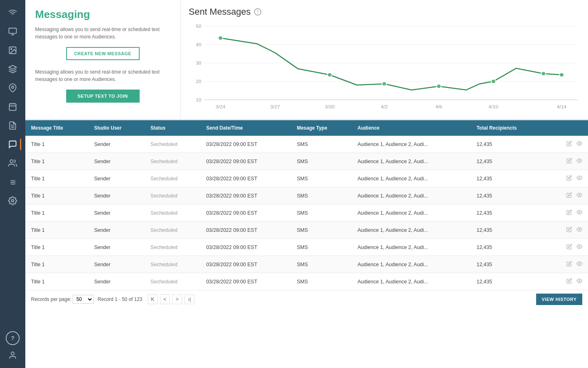  I want to click on svg-text: 3/24, so click(220, 107).